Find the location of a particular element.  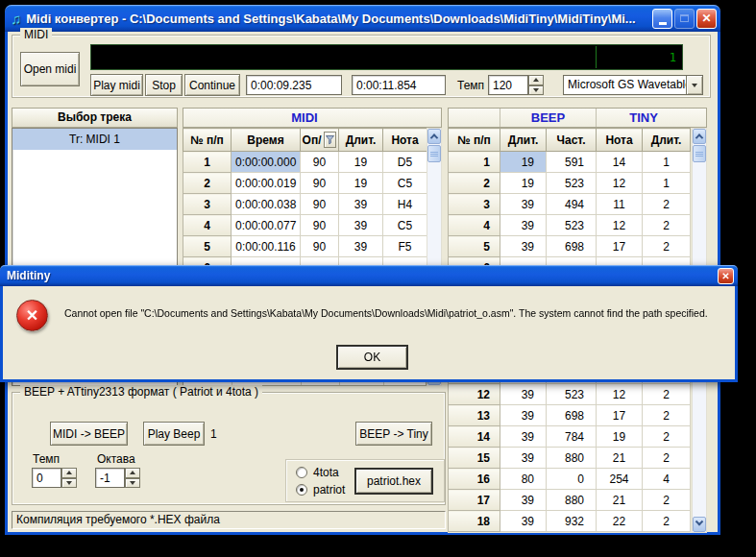

maximize-button is located at coordinates (684, 19).